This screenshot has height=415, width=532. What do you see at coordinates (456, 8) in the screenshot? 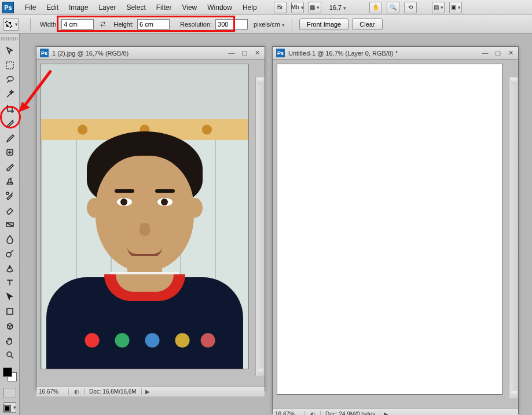
I see `screen-mode-button: ▣` at bounding box center [456, 8].